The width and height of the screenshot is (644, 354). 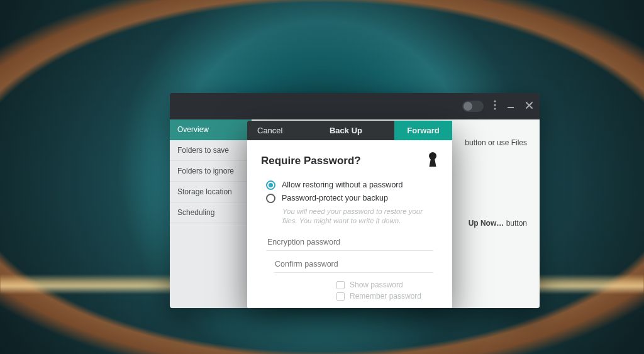 What do you see at coordinates (211, 171) in the screenshot?
I see `sidebar-item-folders-ignore: Folders to ignore` at bounding box center [211, 171].